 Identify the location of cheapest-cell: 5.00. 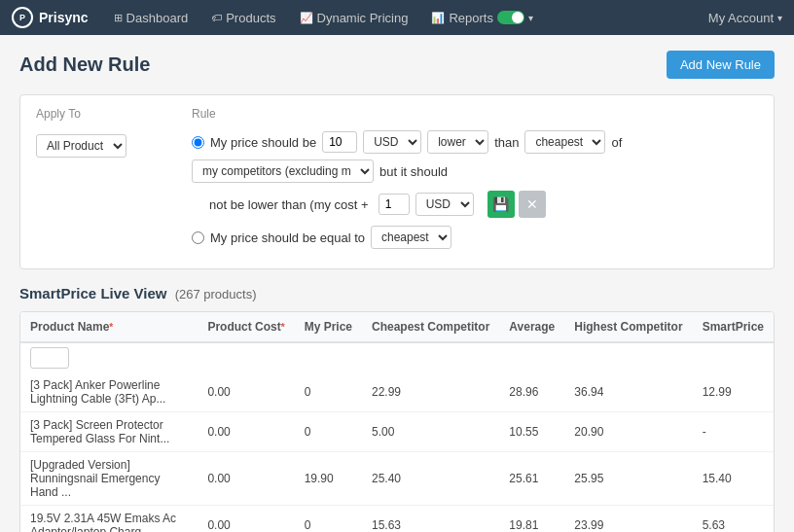
(430, 432).